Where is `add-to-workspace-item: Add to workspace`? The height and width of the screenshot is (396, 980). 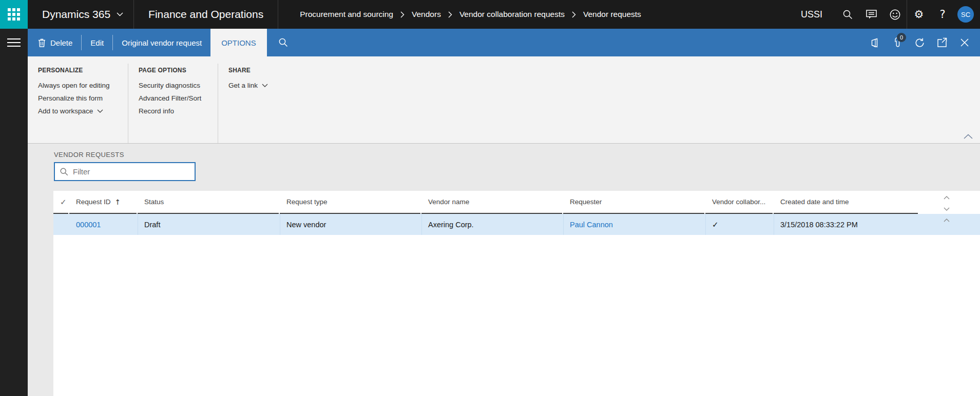
add-to-workspace-item: Add to workspace is located at coordinates (83, 111).